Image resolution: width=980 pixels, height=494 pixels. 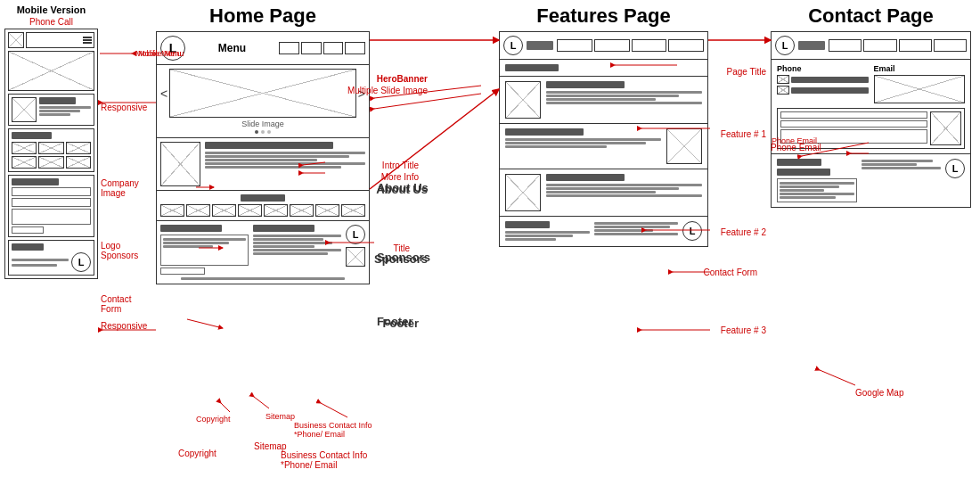 I want to click on copyright-text: Copyright, so click(x=214, y=419).